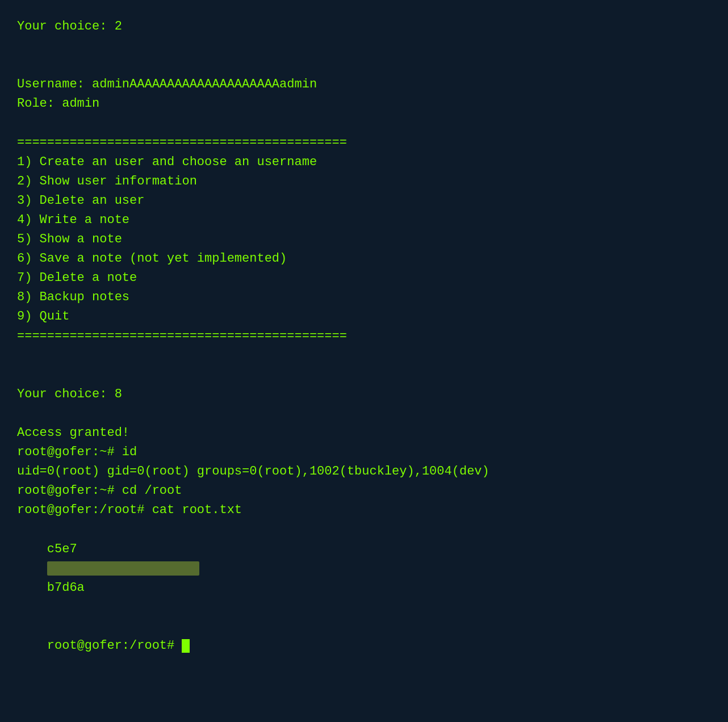  Describe the element at coordinates (364, 394) in the screenshot. I see `your-choice-8: Your choice: 8` at that location.